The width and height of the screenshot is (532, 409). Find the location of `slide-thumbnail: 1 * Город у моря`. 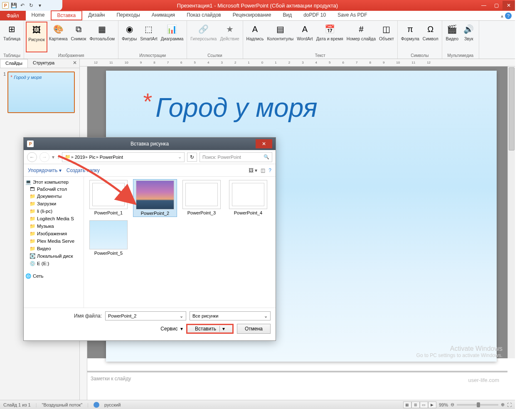

slide-thumbnail: 1 * Город у моря is located at coordinates (40, 92).